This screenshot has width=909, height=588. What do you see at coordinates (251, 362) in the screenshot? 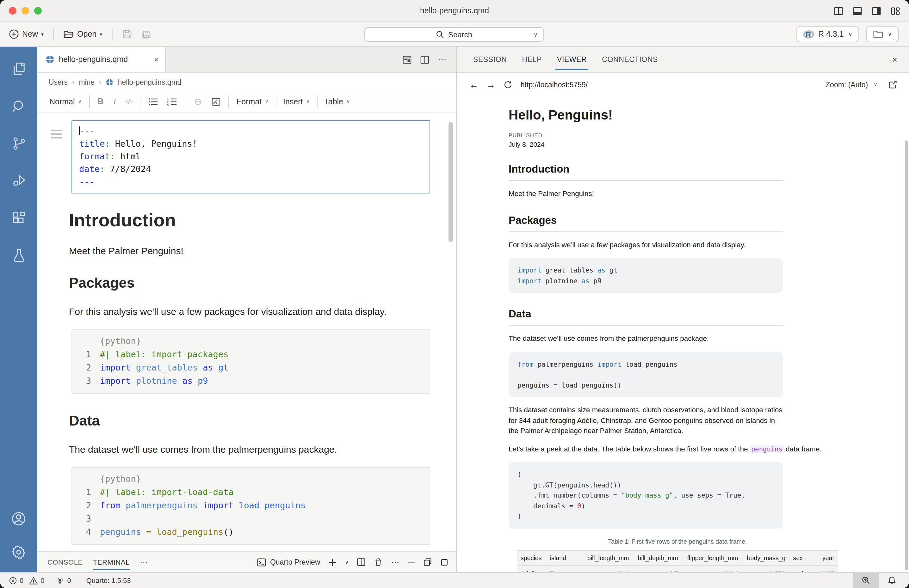
I see `editor-code-cell-import-packages: {python} 1#| label: import-packages 2imp…` at bounding box center [251, 362].